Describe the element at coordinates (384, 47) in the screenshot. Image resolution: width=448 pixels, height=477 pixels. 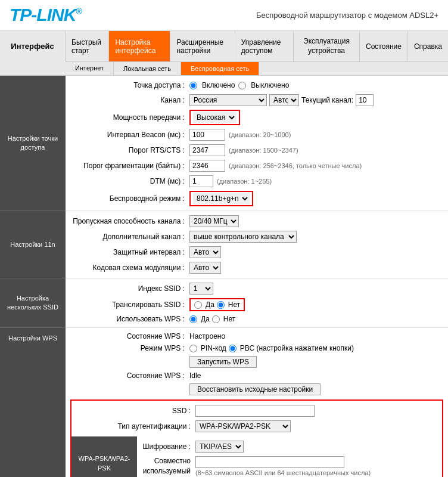
I see `nav-status: Состояние` at that location.